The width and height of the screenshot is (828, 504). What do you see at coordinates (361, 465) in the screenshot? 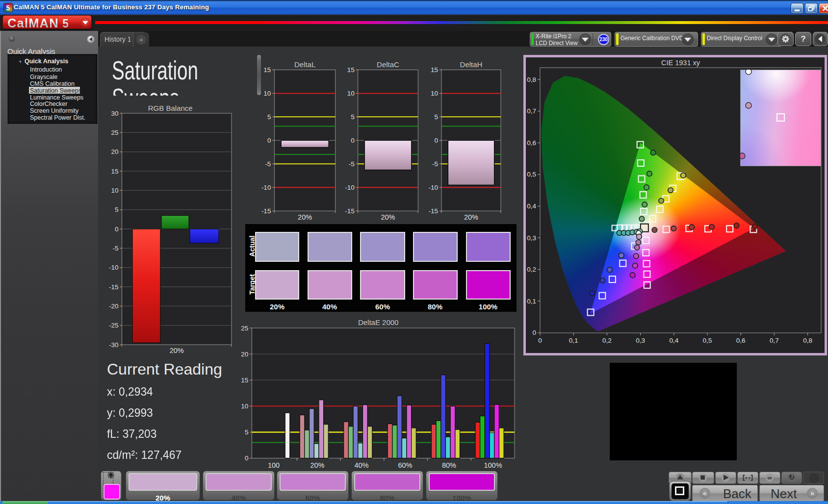
I see `svg-text: 40%` at bounding box center [361, 465].